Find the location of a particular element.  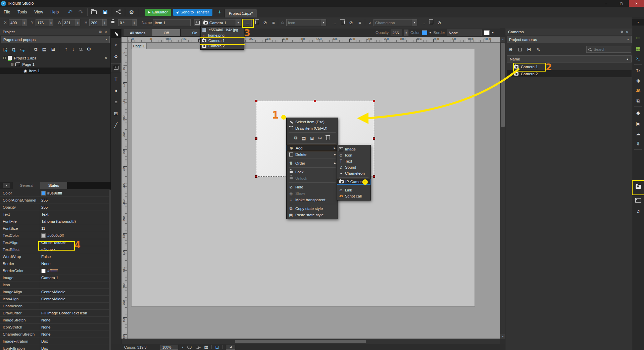

name-column-header: Name ▲ is located at coordinates (569, 59).